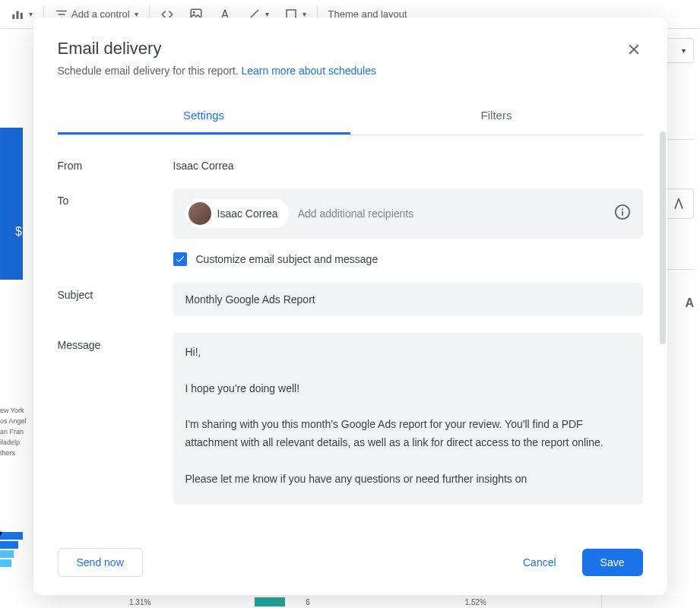  Describe the element at coordinates (116, 163) in the screenshot. I see `from-label: From` at that location.